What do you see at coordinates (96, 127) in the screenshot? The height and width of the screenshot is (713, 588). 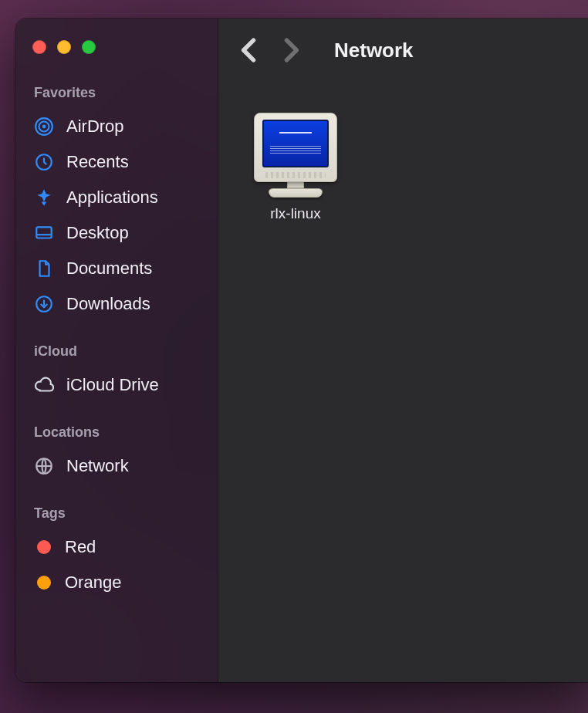 I see `sidebar-item-label: AirDrop` at bounding box center [96, 127].